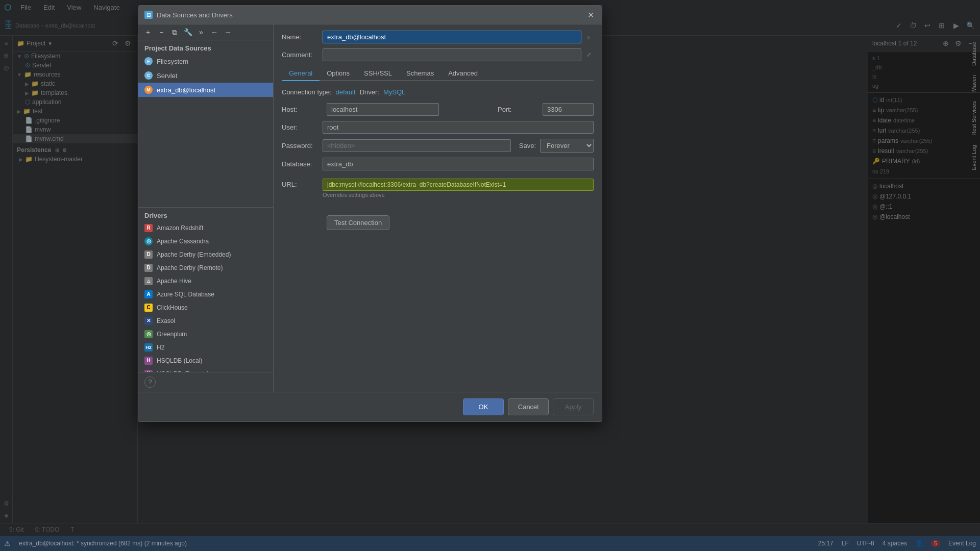 The width and height of the screenshot is (980, 551). I want to click on forward-btn: →, so click(228, 32).